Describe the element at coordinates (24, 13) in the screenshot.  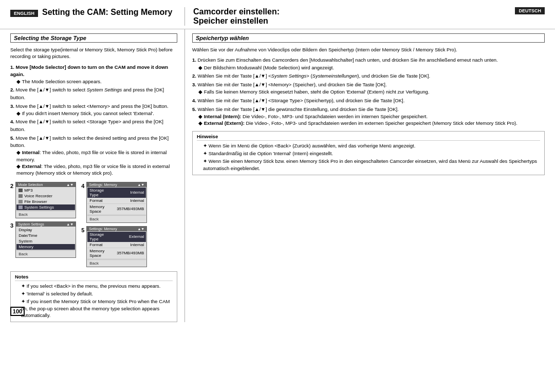
I see `english-badge: ENGLISH` at that location.